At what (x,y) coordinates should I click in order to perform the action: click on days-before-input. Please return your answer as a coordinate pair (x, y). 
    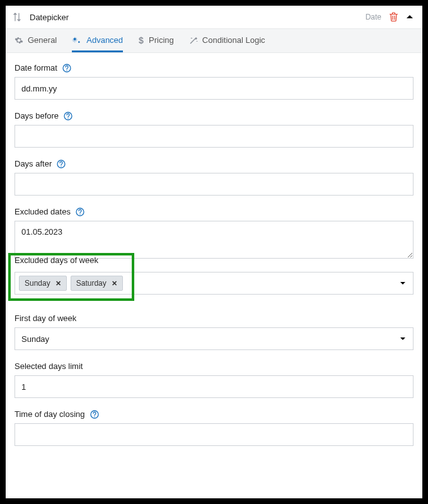
    Looking at the image, I should click on (214, 136).